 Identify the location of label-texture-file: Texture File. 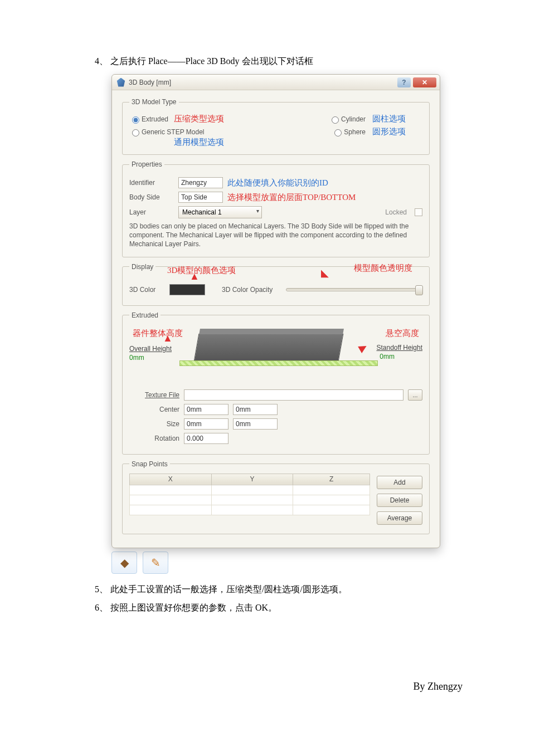
(154, 395).